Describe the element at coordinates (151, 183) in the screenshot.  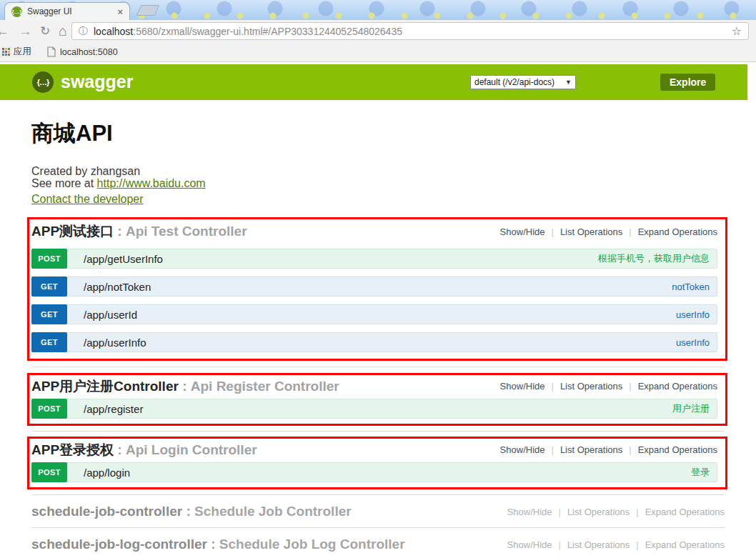
I see `see-more-link: http://www.baidu.com` at that location.